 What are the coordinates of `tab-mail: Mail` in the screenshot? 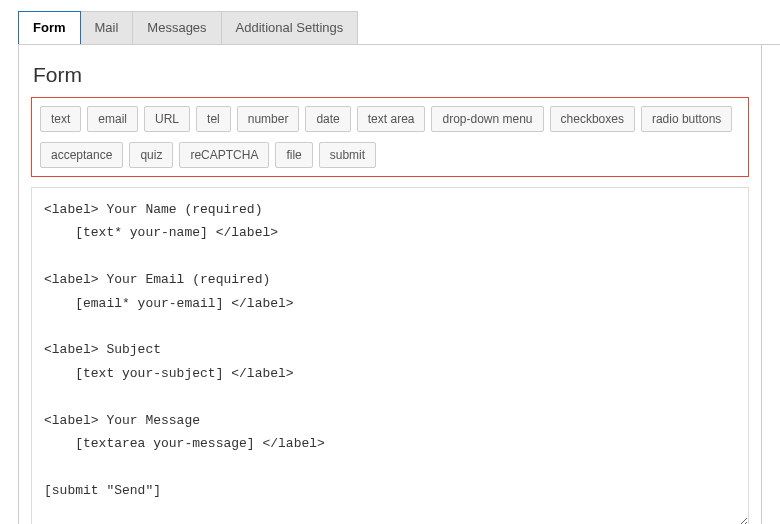 It's located at (108, 28).